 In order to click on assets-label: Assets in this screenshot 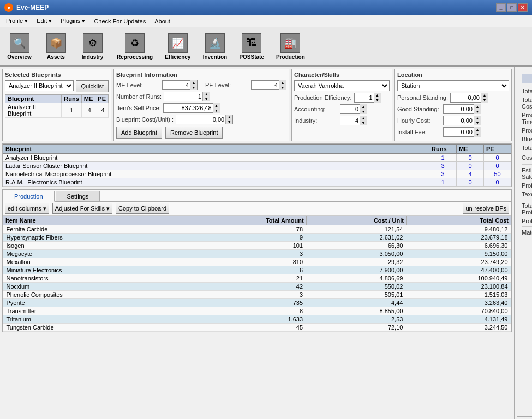, I will do `click(56, 57)`.